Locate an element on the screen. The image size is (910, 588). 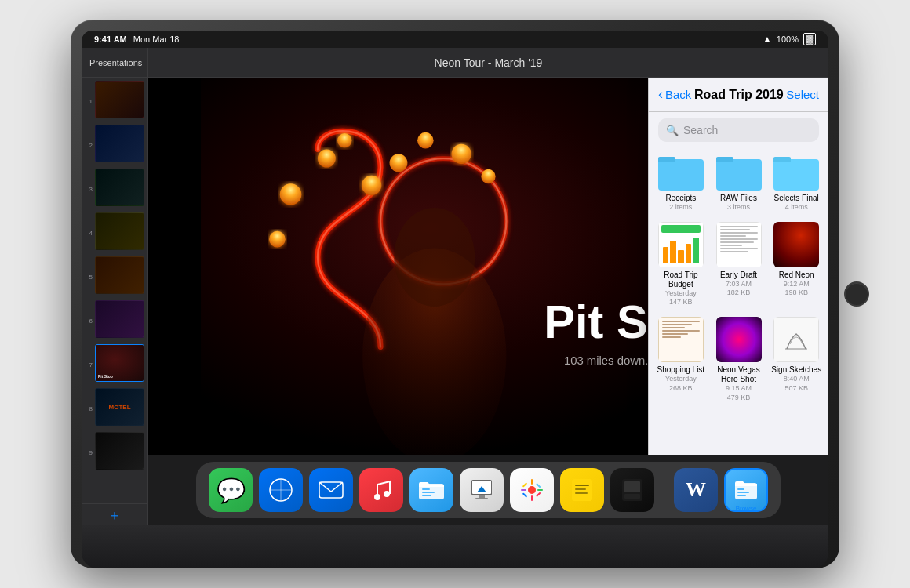
file-thumb-shopping is located at coordinates (681, 339).